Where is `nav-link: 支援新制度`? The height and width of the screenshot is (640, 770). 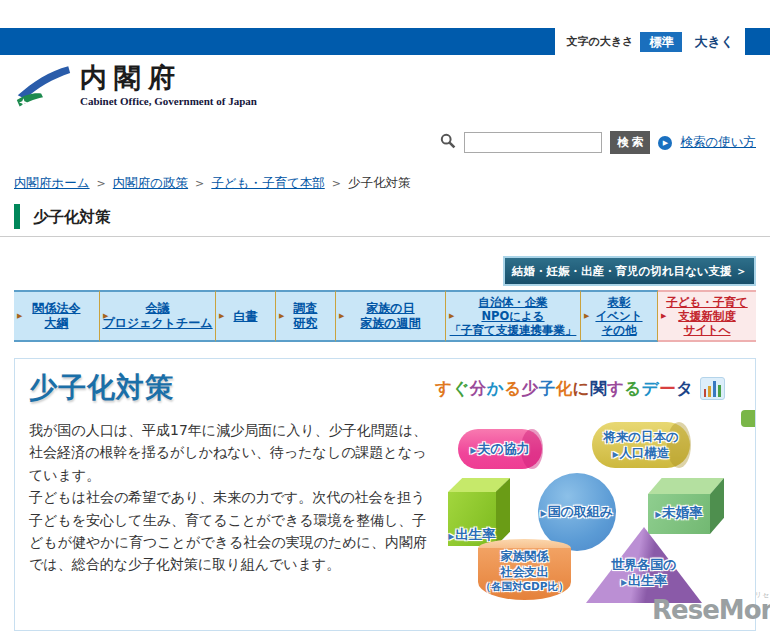 nav-link: 支援新制度 is located at coordinates (707, 316).